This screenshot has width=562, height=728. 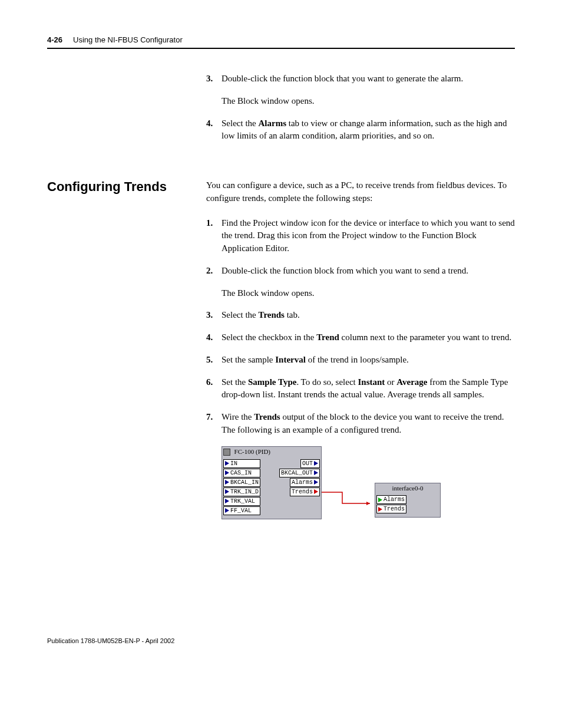 I want to click on list-item: 2. Double-click the function block from …, so click(x=361, y=271).